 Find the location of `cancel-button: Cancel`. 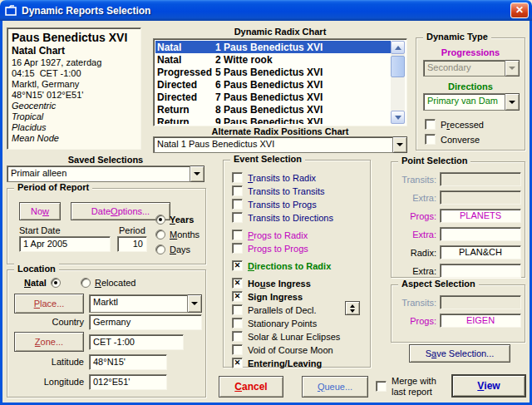

cancel-button: Cancel is located at coordinates (251, 387).